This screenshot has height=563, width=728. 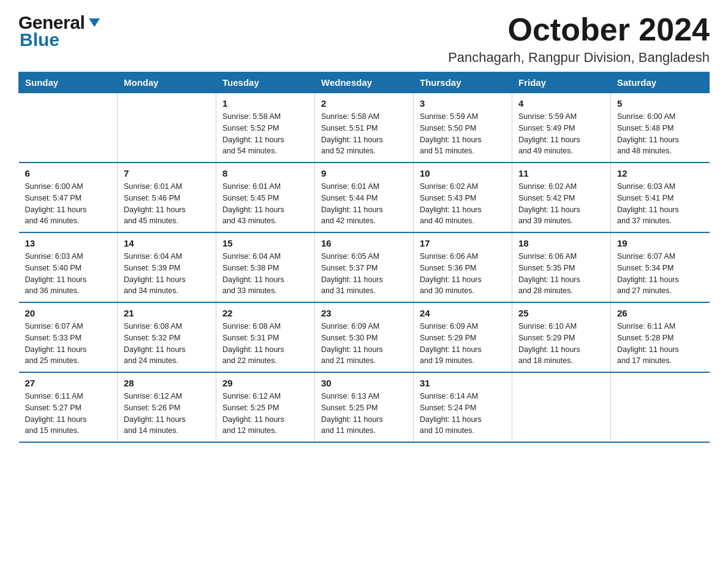 What do you see at coordinates (167, 413) in the screenshot?
I see `day-info: Sunrise: 6:12 AM Sunset: 5:26 PM Dayligh…` at bounding box center [167, 413].